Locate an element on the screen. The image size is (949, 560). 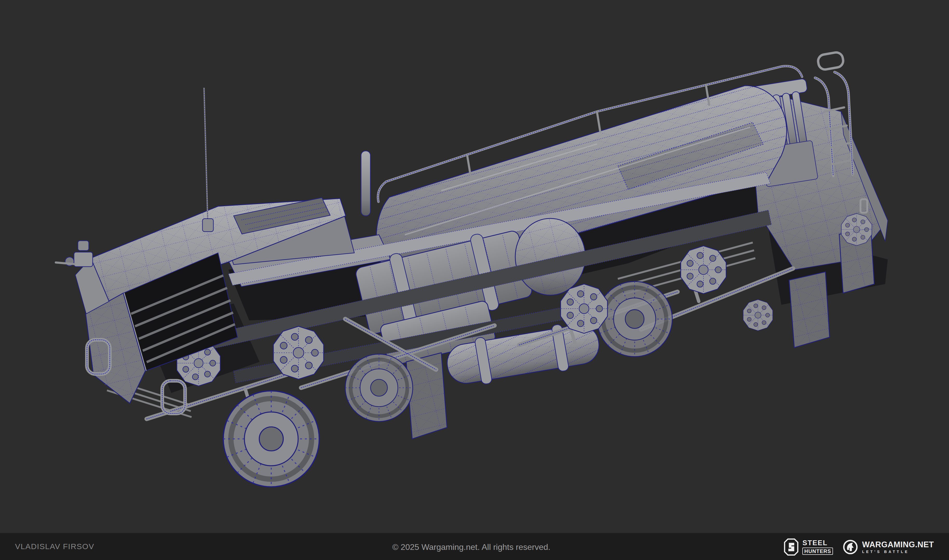
brand-logos: STEEL HUNTERS WARGAMING.NET LET'S BATTLE is located at coordinates (859, 547).